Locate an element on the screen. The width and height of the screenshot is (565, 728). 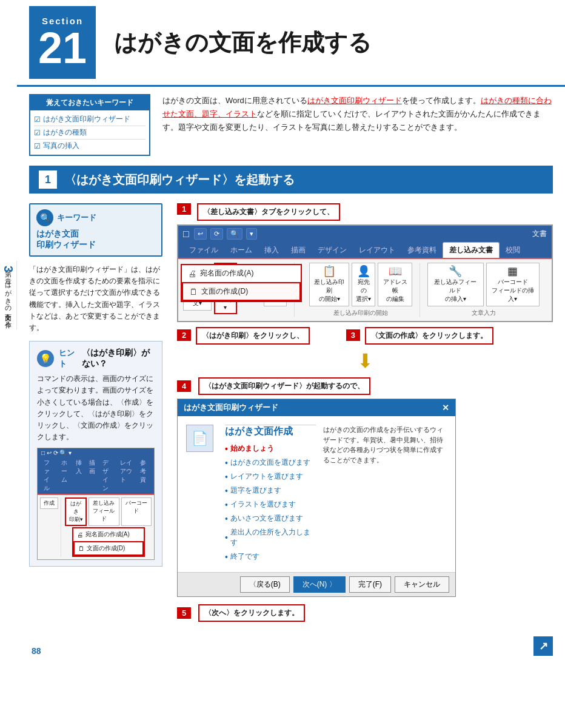
start-icon: 📋 is located at coordinates (329, 271).